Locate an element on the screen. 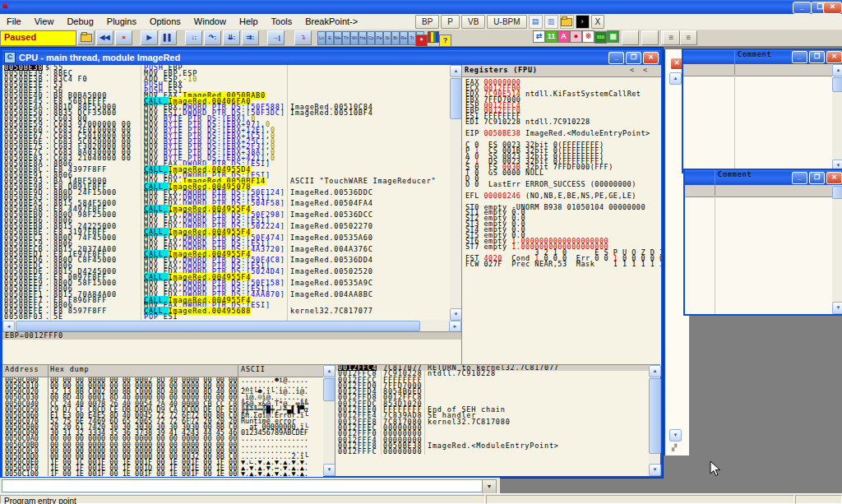 Image resolution: width=842 pixels, height=504 pixels. disasm-vscrollbar: ▲ ▼ is located at coordinates (456, 192).